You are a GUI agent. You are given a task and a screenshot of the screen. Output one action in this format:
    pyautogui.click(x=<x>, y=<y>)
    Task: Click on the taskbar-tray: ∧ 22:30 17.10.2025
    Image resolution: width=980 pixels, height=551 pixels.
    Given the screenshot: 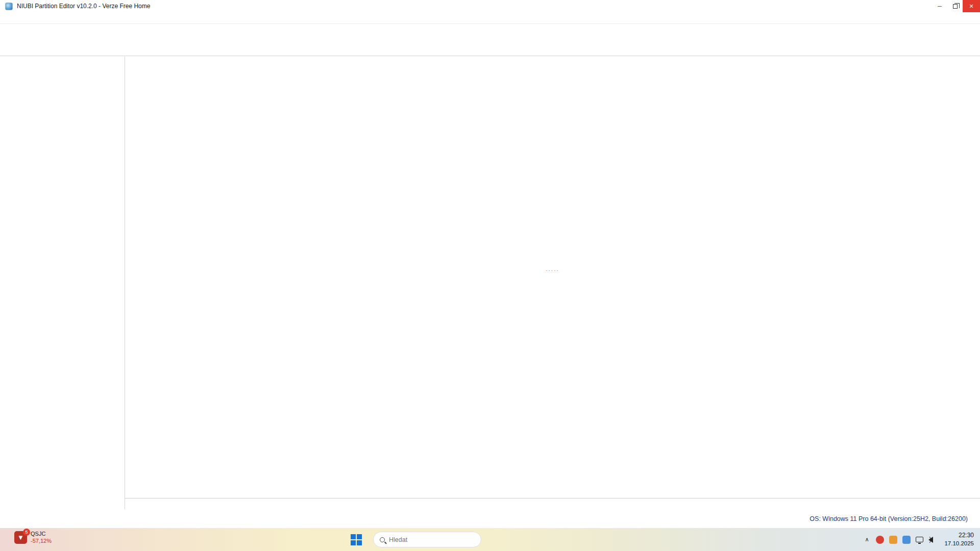 What is the action you would take?
    pyautogui.click(x=919, y=540)
    